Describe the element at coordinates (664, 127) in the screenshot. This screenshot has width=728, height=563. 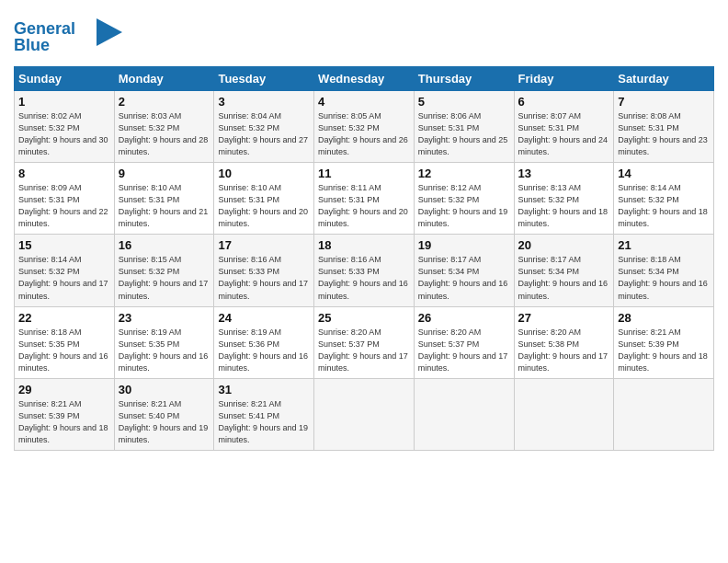
I see `calendar-day-7: 7Sunrise: 8:08 AMSunset: 5:31 PMDaylight…` at that location.